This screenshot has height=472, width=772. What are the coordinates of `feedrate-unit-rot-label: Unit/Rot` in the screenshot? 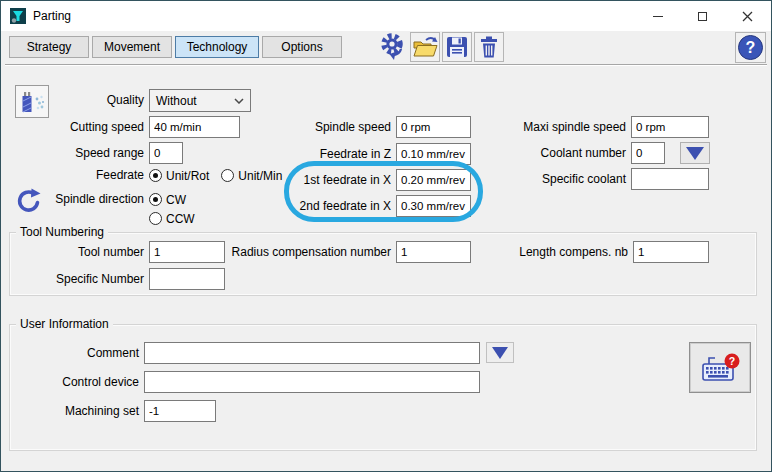 It's located at (188, 176).